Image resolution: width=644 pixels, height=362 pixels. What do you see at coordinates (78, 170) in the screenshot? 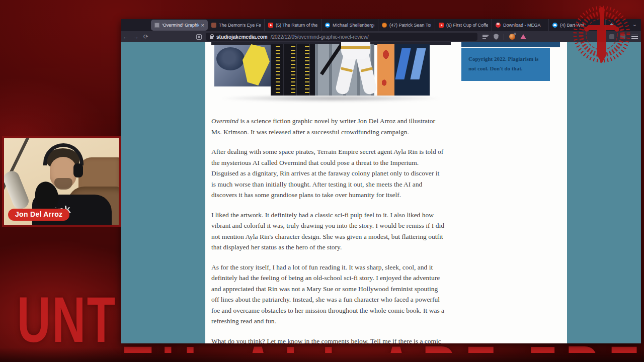
I see `headphones-earcup` at bounding box center [78, 170].